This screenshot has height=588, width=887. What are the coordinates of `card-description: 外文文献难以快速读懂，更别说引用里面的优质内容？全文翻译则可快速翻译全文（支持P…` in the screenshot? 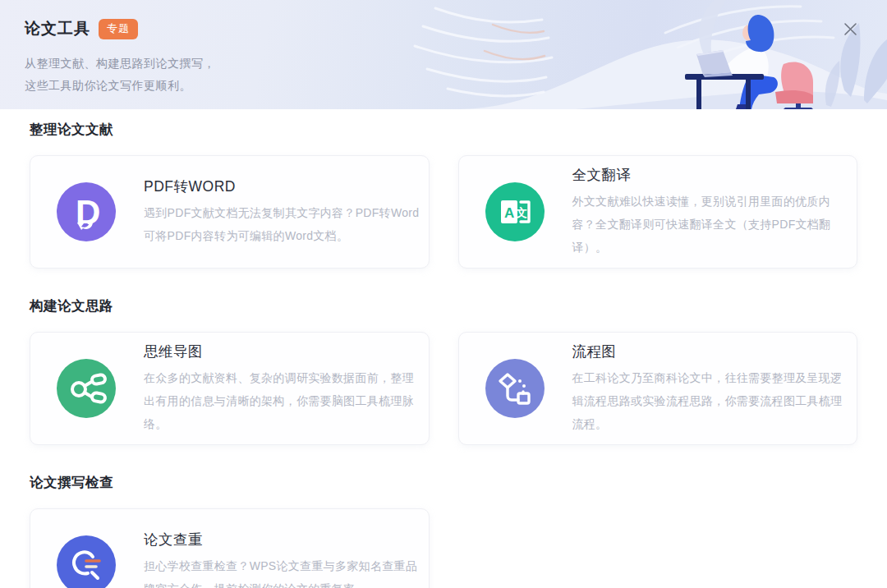 It's located at (711, 224).